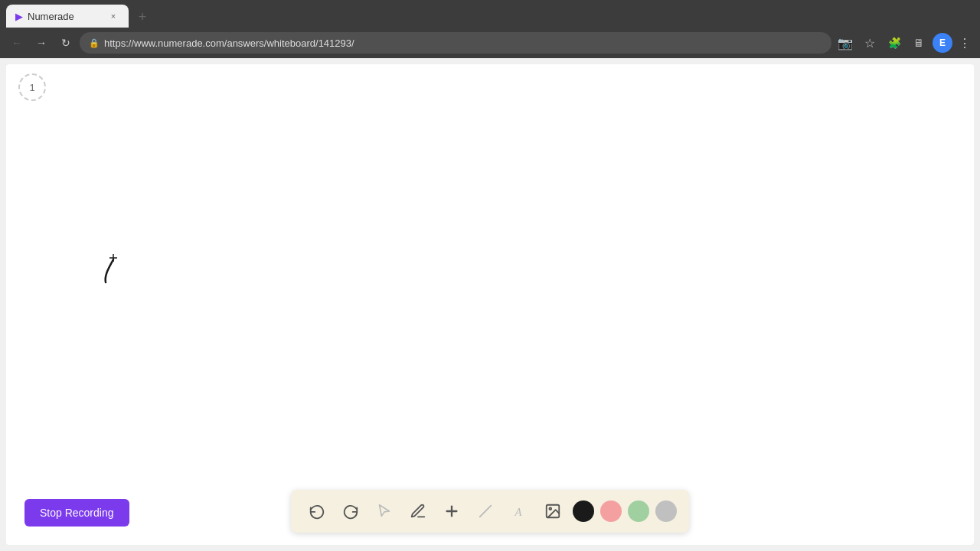 This screenshot has height=551, width=980. I want to click on display-button: 🖥, so click(919, 43).